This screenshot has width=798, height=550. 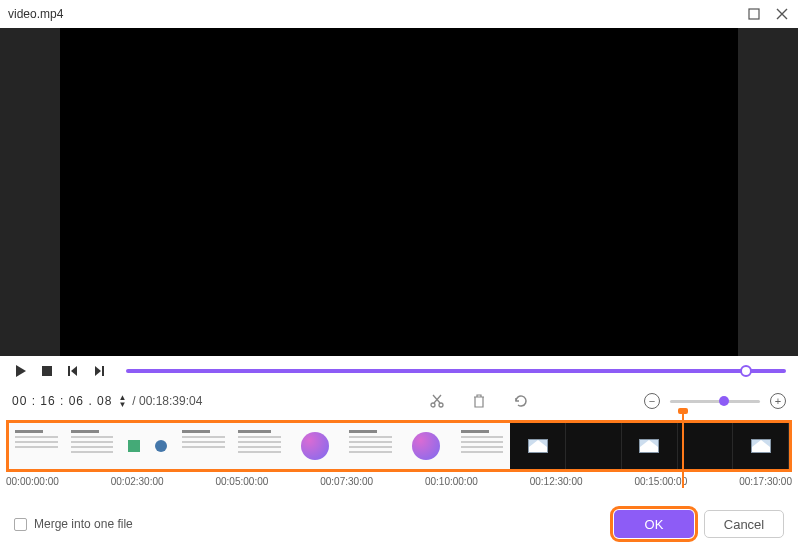 What do you see at coordinates (73, 371) in the screenshot?
I see `prev-frame-icon` at bounding box center [73, 371].